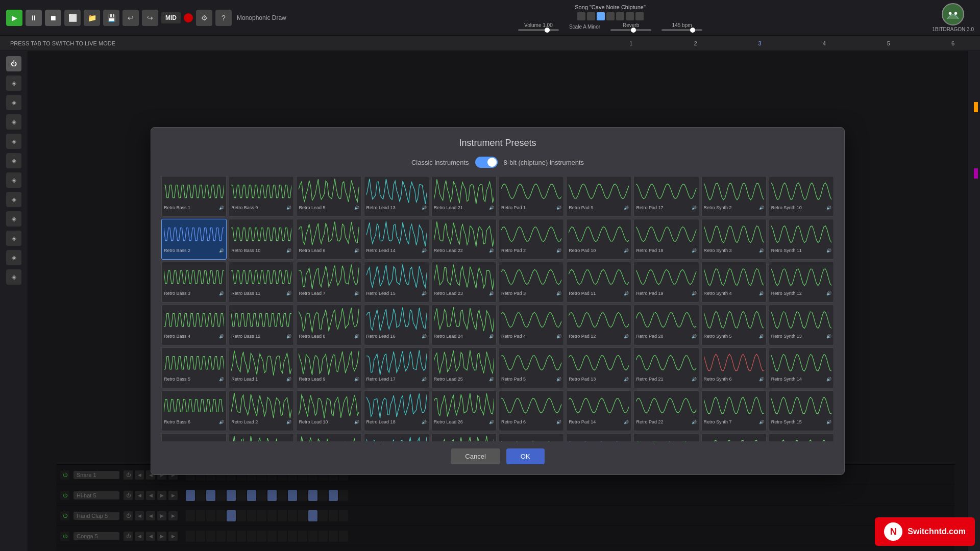 Image resolution: width=980 pixels, height=551 pixels. What do you see at coordinates (829, 337) in the screenshot?
I see `preset-speaker-39: 🔊` at bounding box center [829, 337].